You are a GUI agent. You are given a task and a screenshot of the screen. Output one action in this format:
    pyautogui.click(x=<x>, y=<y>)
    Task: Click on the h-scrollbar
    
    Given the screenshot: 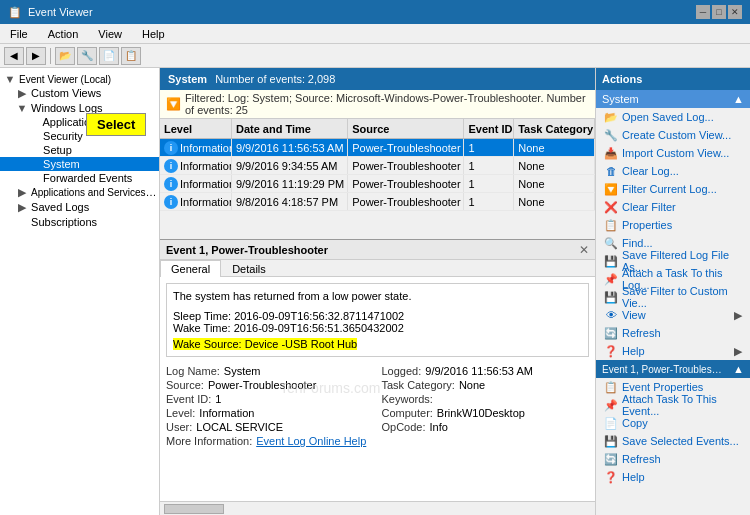 What is the action you would take?
    pyautogui.click(x=378, y=508)
    